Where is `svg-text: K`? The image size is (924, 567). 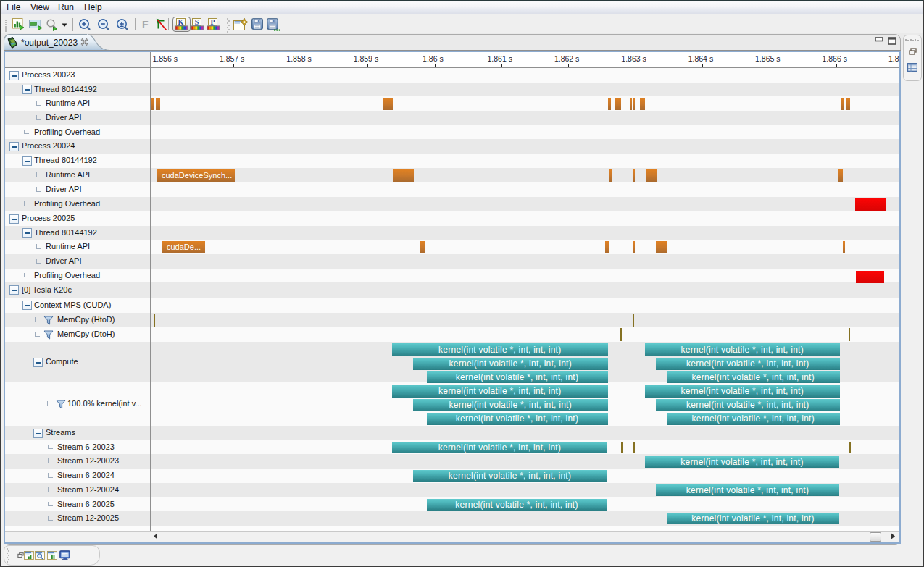
svg-text: K is located at coordinates (181, 22).